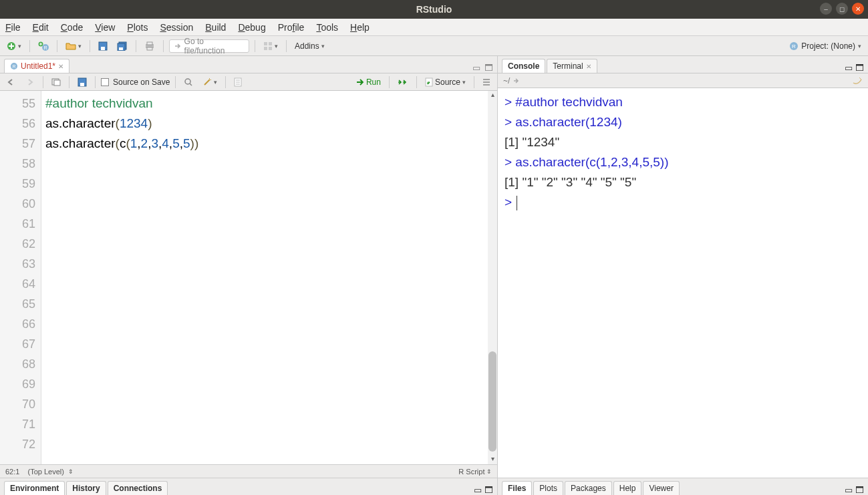  What do you see at coordinates (548, 488) in the screenshot?
I see `tab-plots: Plots` at bounding box center [548, 488].